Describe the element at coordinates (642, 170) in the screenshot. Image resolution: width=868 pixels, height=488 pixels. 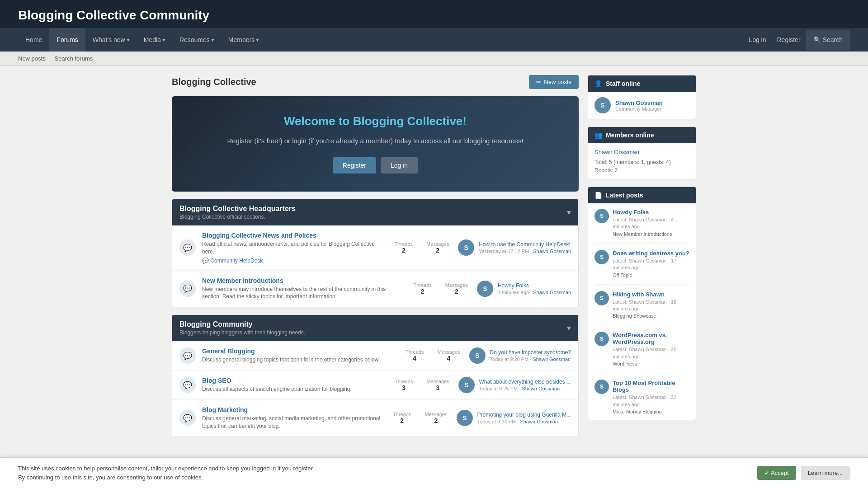
I see `robots-count: Robots: 2` at that location.